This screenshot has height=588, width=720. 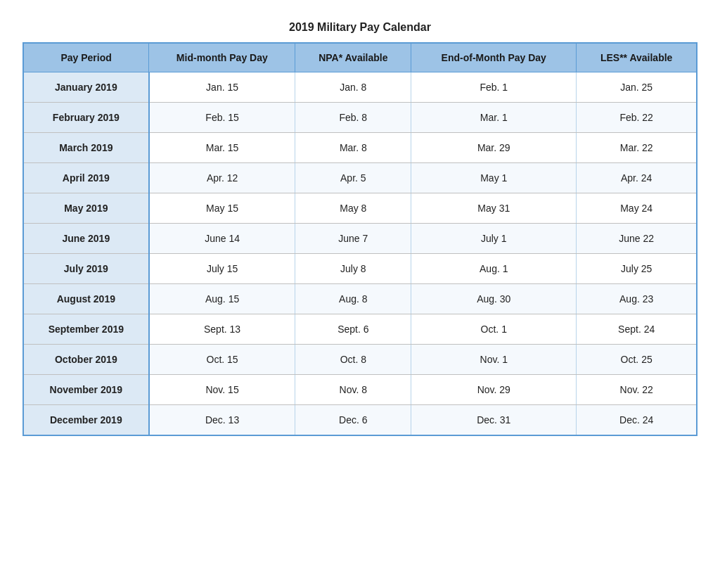 I want to click on cell-period: October 2019, so click(x=86, y=360).